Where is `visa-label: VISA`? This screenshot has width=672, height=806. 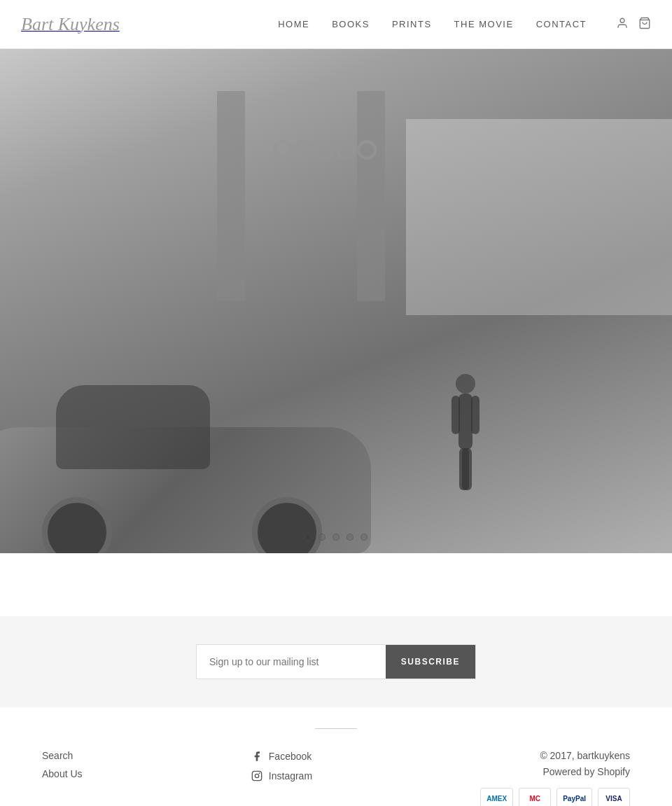
visa-label: VISA is located at coordinates (613, 798).